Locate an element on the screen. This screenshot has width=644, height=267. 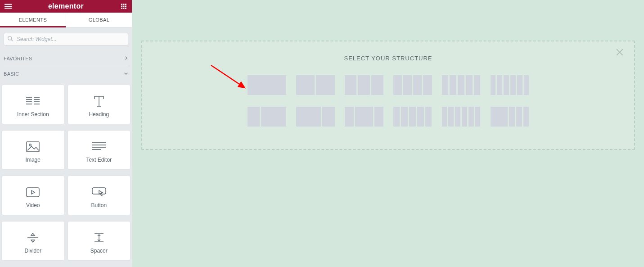
widget-label: Video is located at coordinates (33, 205).